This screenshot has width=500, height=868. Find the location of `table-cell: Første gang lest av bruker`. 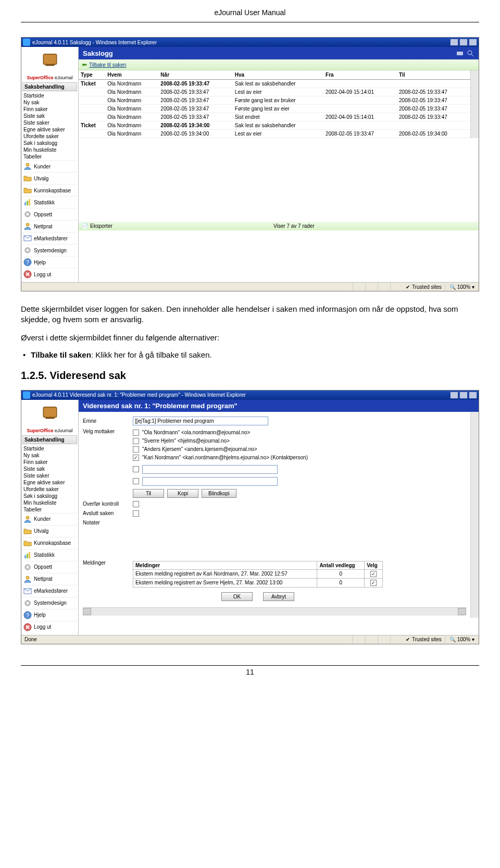

table-cell: Første gang lest av bruker is located at coordinates (278, 101).